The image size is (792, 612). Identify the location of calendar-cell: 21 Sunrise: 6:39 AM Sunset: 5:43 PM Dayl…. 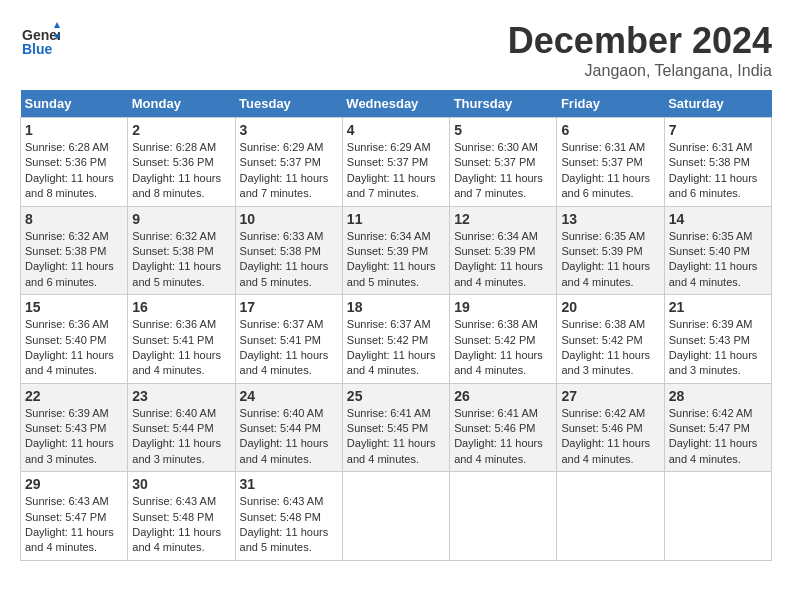
(718, 340).